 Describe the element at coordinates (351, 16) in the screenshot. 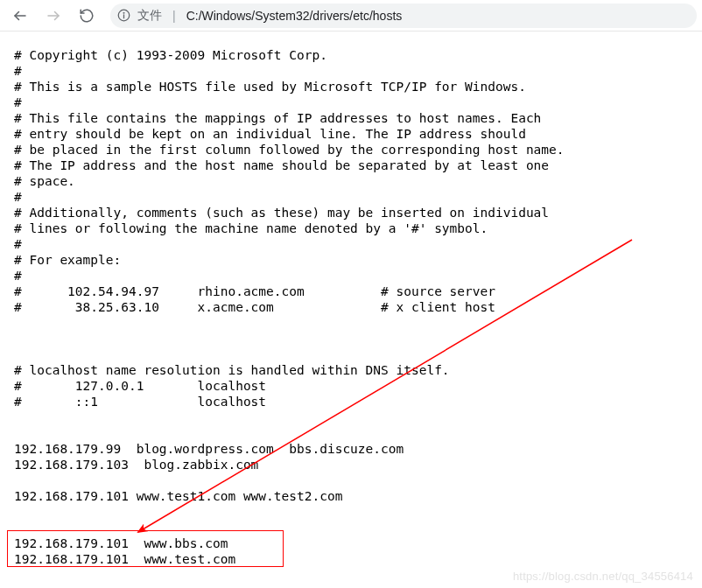

I see `browser-toolbar: 文件 | C:/Windows/System32/drivers/etc/hos…` at that location.